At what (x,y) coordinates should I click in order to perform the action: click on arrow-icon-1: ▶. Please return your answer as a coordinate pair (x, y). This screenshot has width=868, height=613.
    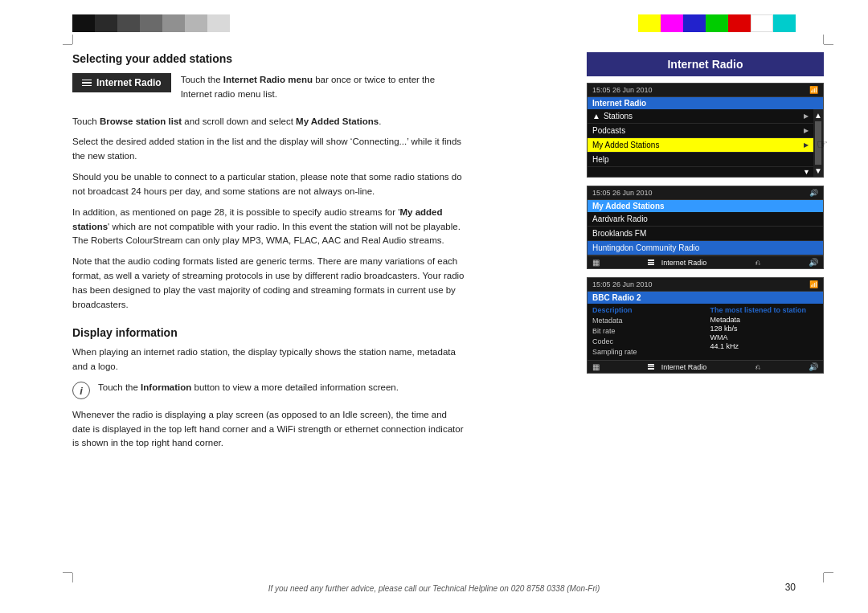
    Looking at the image, I should click on (806, 116).